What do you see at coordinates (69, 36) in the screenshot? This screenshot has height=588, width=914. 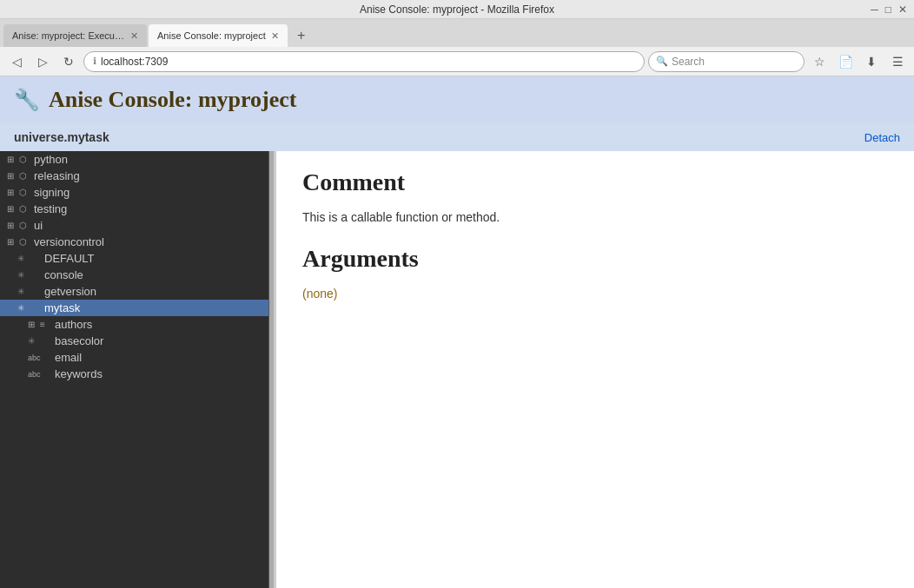 I see `tab-1-label: Anise: myproject: Executing '...` at bounding box center [69, 36].